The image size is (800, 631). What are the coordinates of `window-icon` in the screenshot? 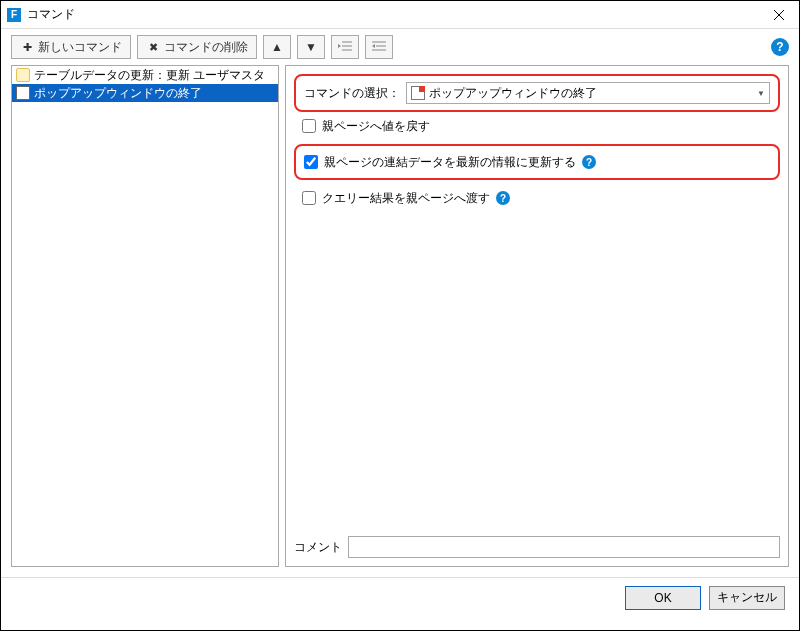 It's located at (23, 93).